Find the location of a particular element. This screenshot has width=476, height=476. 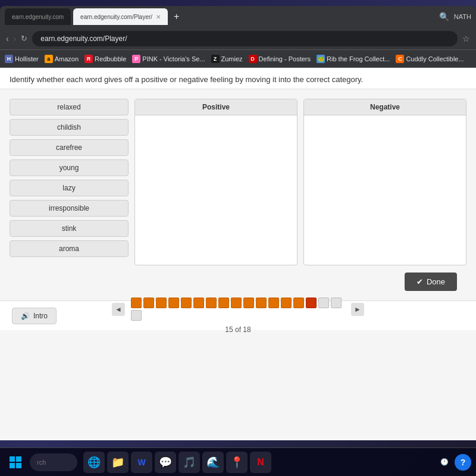

bookmark-zumiez: Z Zumiez is located at coordinates (227, 59).